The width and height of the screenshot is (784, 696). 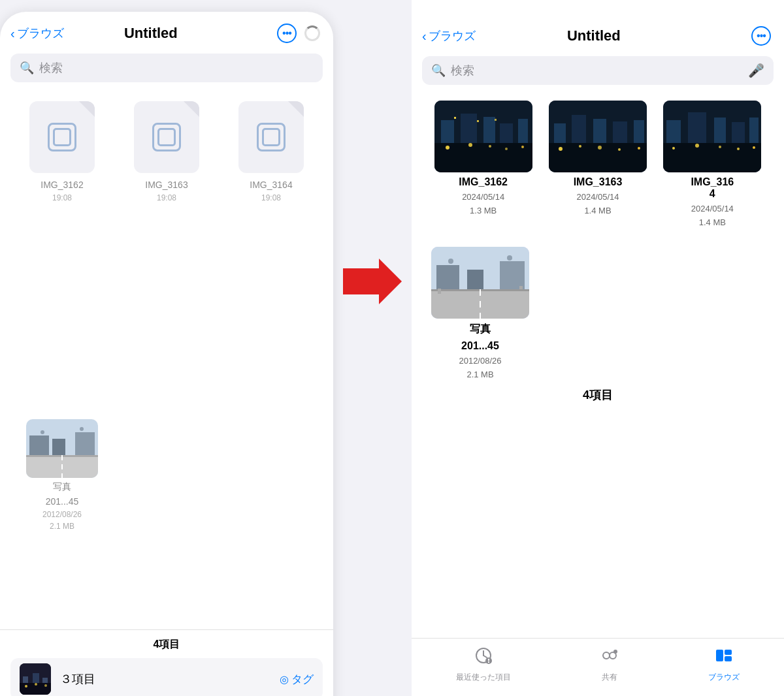 I want to click on left-search-placeholder: 検索, so click(x=51, y=68).